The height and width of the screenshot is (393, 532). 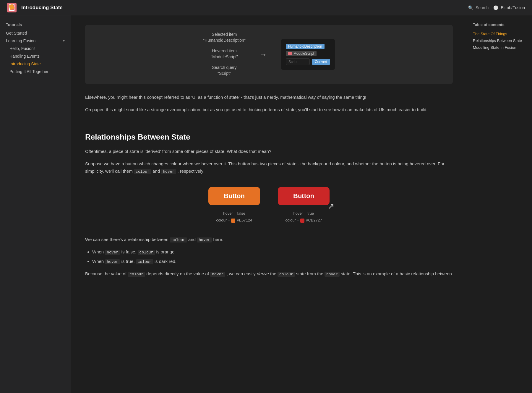 What do you see at coordinates (269, 110) in the screenshot?
I see `para2: On paper, this might sound like a strang…` at bounding box center [269, 110].